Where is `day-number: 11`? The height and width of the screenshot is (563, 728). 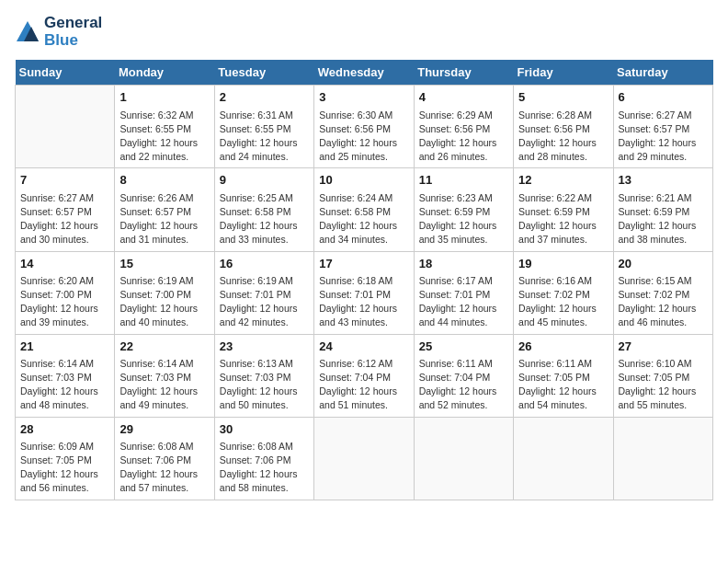
day-number: 11 is located at coordinates (463, 180).